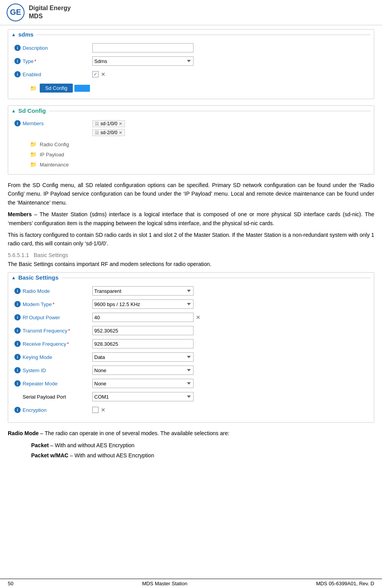  What do you see at coordinates (143, 383) in the screenshot?
I see `repeater-mode-select: None` at bounding box center [143, 383].